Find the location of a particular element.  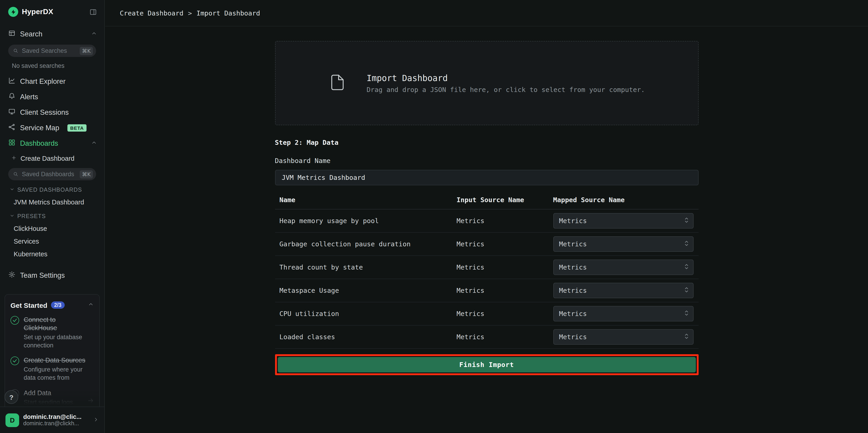

saved-searches-input: Saved Searches ⌘K is located at coordinates (52, 51).